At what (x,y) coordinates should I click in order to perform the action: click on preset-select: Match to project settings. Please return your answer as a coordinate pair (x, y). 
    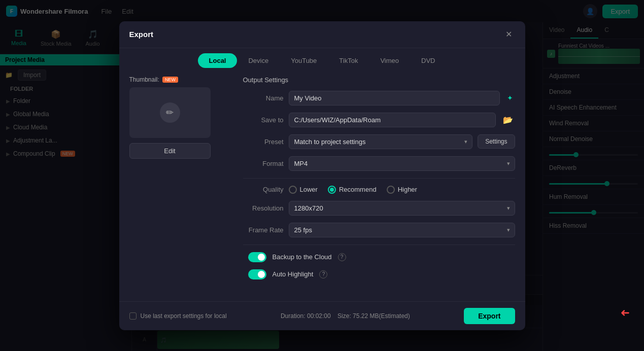
    Looking at the image, I should click on (381, 142).